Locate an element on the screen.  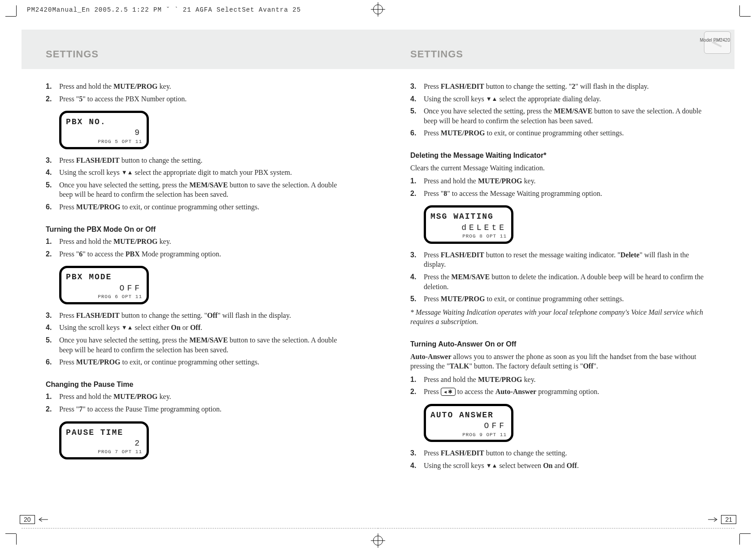
page-footer-right: 21 is located at coordinates (722, 520).